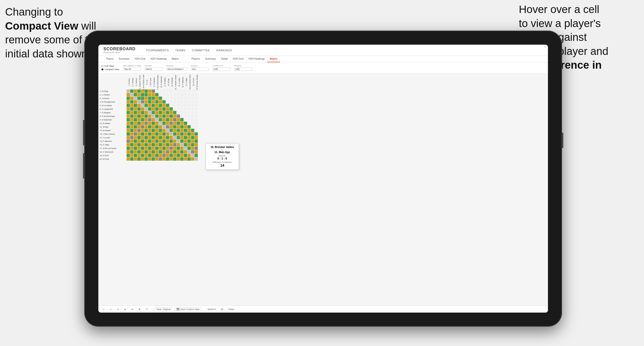 The width and height of the screenshot is (644, 346). What do you see at coordinates (201, 50) in the screenshot?
I see `nav-committee: COMMITTEE` at bounding box center [201, 50].